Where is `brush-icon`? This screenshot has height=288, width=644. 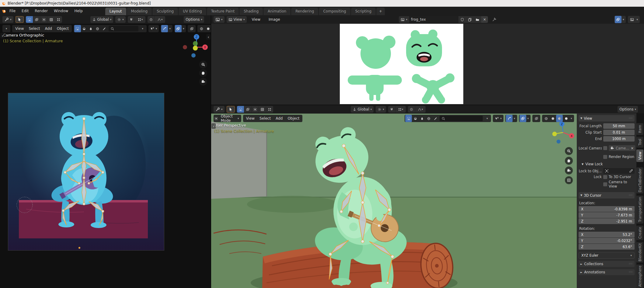
brush-icon is located at coordinates (104, 29).